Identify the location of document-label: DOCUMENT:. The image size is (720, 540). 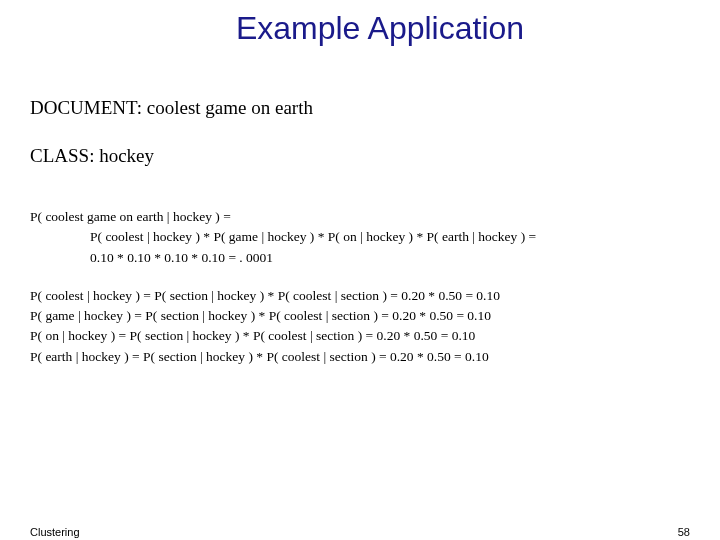
(86, 108).